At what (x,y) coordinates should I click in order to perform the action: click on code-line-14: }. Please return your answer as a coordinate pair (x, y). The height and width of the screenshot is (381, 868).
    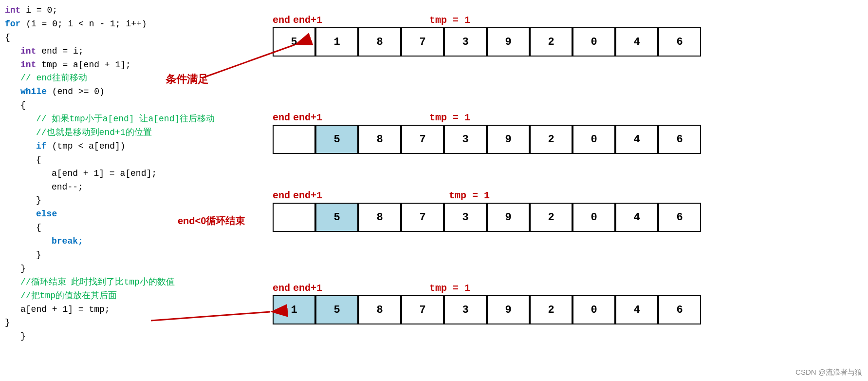
    Looking at the image, I should click on (129, 201).